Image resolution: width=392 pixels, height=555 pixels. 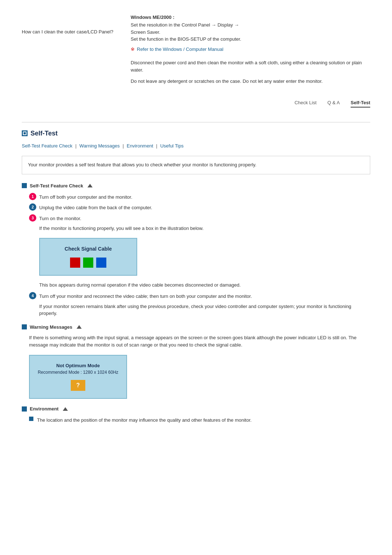 I want to click on sub-nav-warning-messages: Warning Messages, so click(x=99, y=146).